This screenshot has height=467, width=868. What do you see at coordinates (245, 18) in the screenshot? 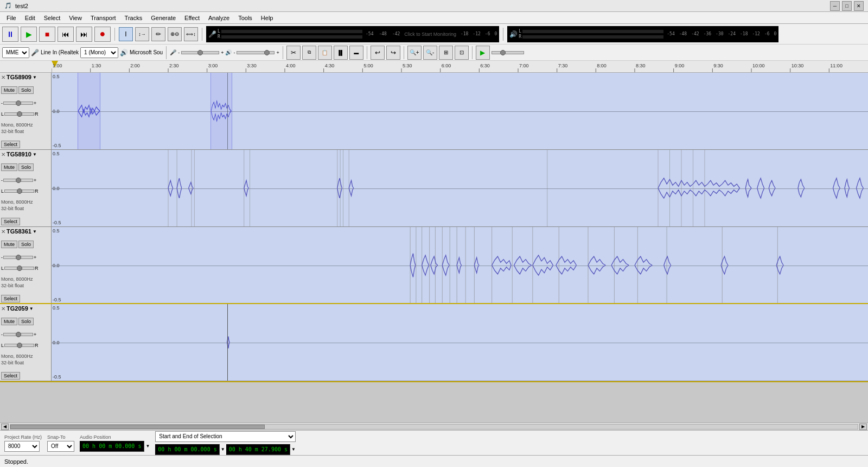
I see `menu-tools: Tools` at bounding box center [245, 18].